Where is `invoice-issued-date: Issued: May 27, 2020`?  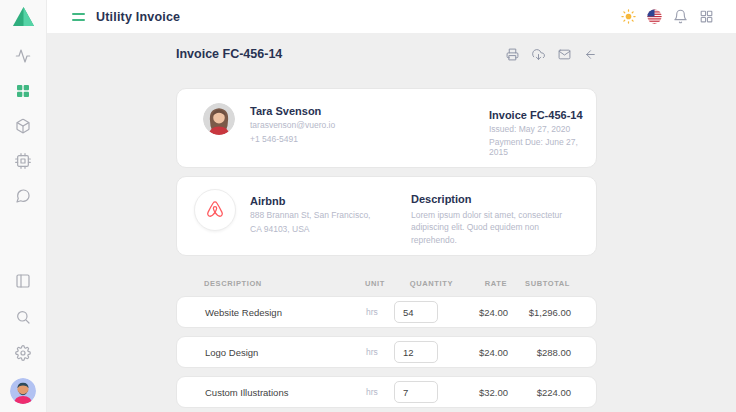 invoice-issued-date: Issued: May 27, 2020 is located at coordinates (542, 129).